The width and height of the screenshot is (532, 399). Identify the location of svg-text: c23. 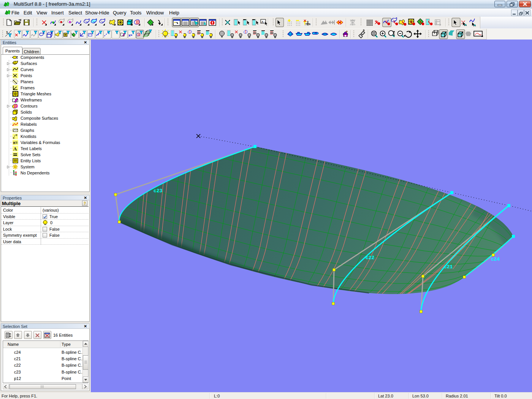
(158, 191).